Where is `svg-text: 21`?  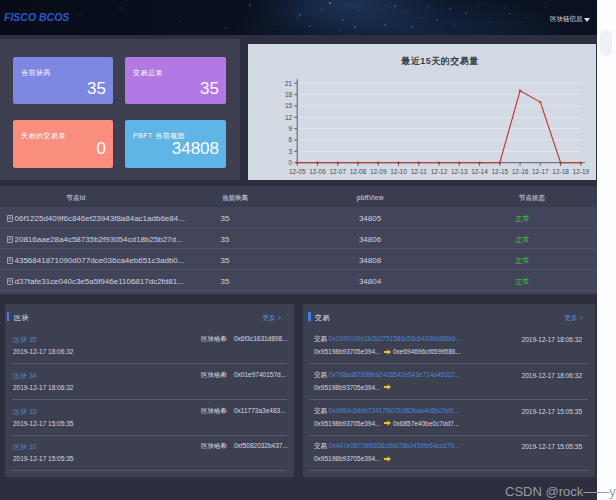 svg-text: 21 is located at coordinates (289, 84).